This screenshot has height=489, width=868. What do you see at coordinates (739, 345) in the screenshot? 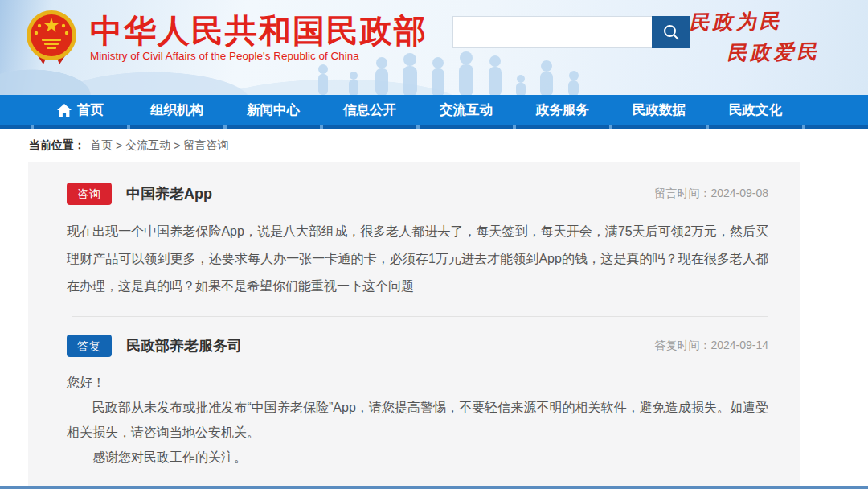
I see `answer-time-value: 2024-09-14` at bounding box center [739, 345].